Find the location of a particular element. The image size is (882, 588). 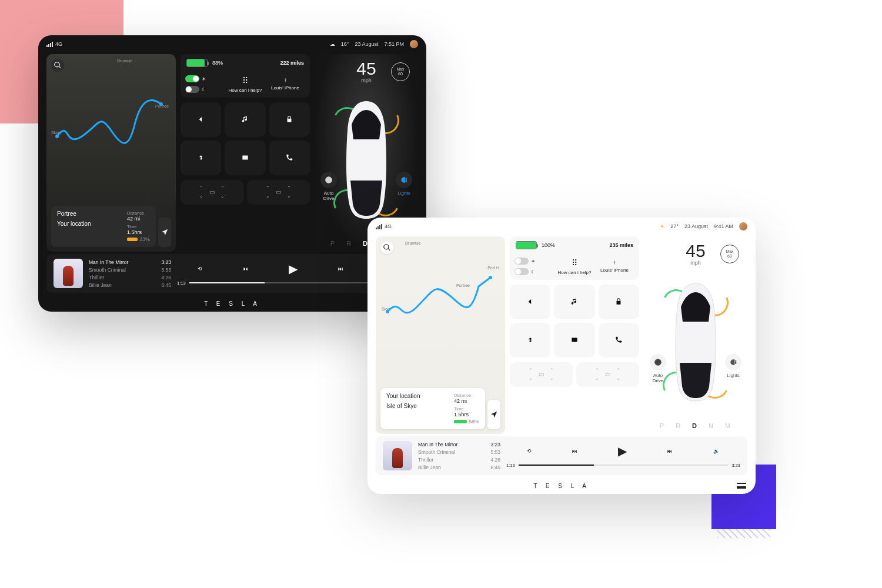

map-panel: Drumuie Portree Skye Portree Your locati… is located at coordinates (111, 153).